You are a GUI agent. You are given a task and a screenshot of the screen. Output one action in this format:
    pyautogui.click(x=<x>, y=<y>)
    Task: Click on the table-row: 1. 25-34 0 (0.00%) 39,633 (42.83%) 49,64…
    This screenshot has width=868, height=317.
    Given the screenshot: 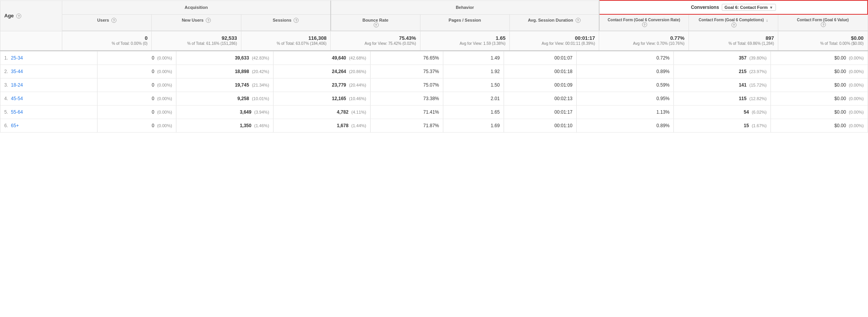 What is the action you would take?
    pyautogui.click(x=434, y=58)
    